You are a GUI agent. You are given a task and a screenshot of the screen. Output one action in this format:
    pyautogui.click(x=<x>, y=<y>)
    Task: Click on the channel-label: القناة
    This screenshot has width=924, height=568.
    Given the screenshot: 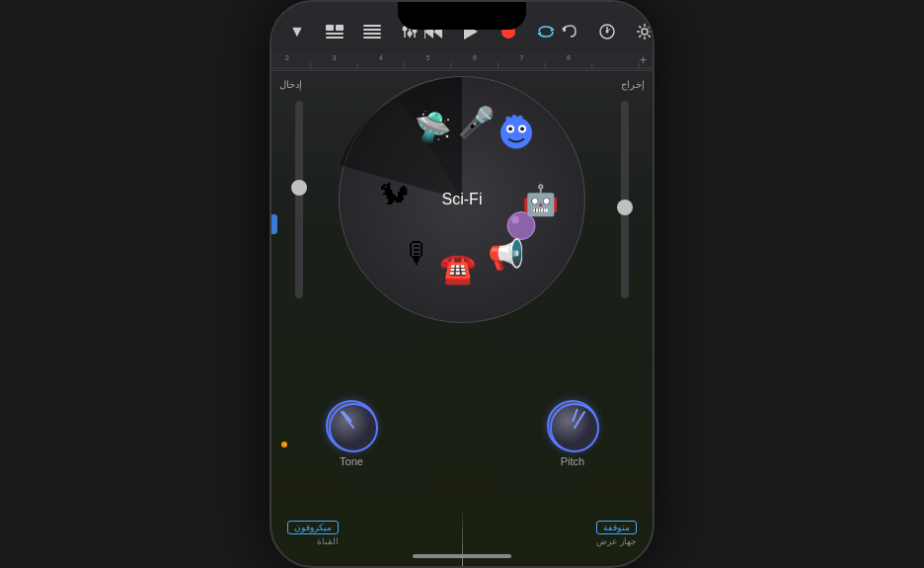 What is the action you would take?
    pyautogui.click(x=313, y=541)
    